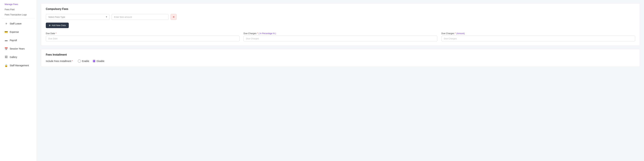 This screenshot has height=161, width=644. I want to click on payroll-icon: ▬, so click(6, 40).